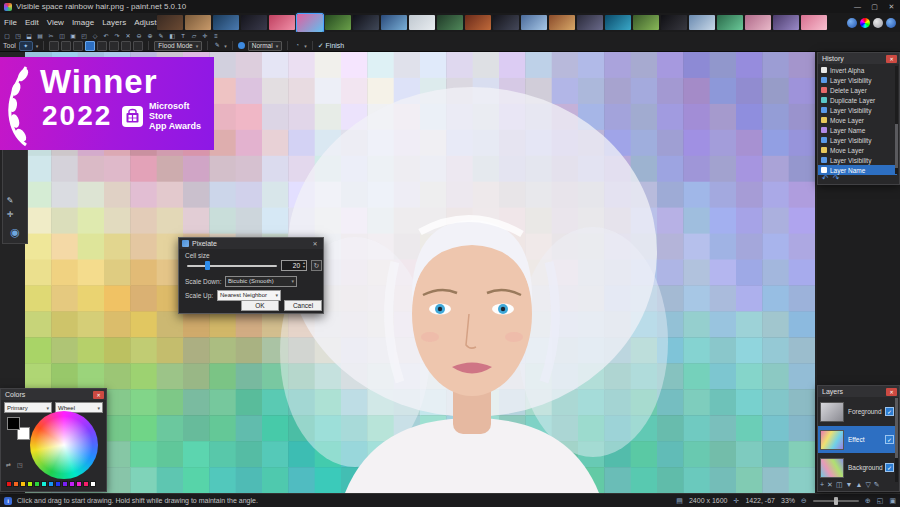  What do you see at coordinates (304, 265) in the screenshot?
I see `spinner-arrows-icon: ▲▼` at bounding box center [304, 265].